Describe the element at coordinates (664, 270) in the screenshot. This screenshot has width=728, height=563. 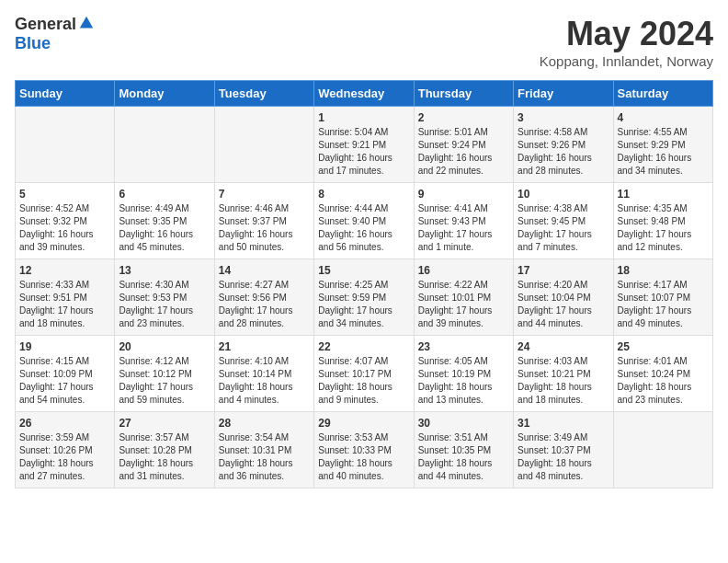
I see `day-number: 18` at that location.